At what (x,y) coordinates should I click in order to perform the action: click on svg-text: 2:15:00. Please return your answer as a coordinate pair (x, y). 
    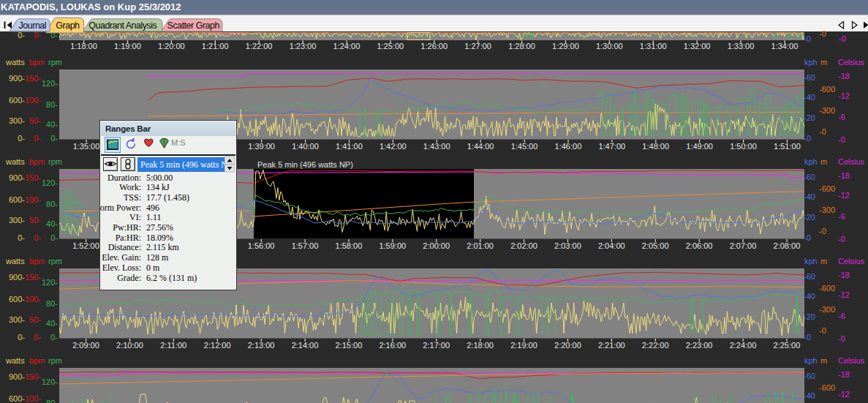
    Looking at the image, I should click on (350, 345).